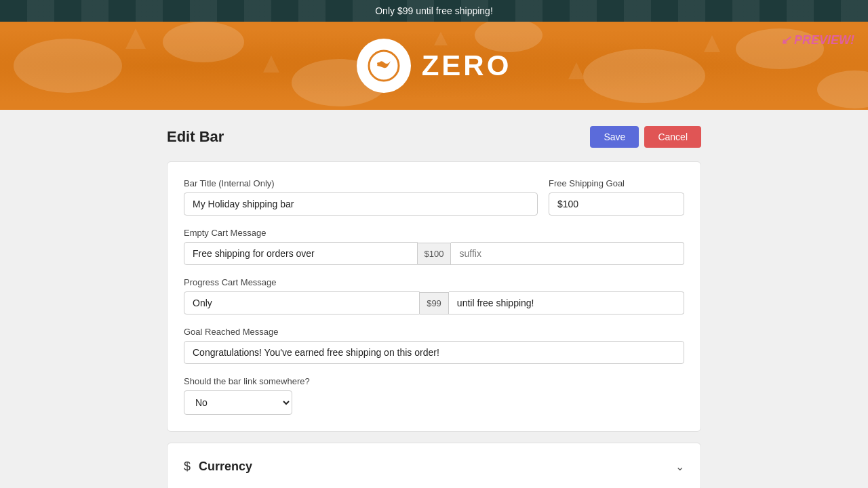 This screenshot has width=868, height=488. What do you see at coordinates (434, 247) in the screenshot?
I see `form-row-empty-cart: Empty Cart Message $100` at bounding box center [434, 247].